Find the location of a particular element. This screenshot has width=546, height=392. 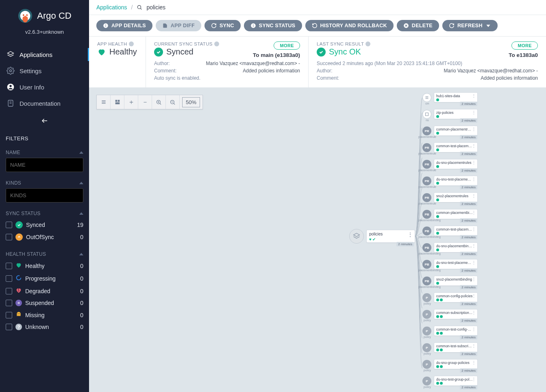

sync-status-button: SYNC STATUS is located at coordinates (273, 26).